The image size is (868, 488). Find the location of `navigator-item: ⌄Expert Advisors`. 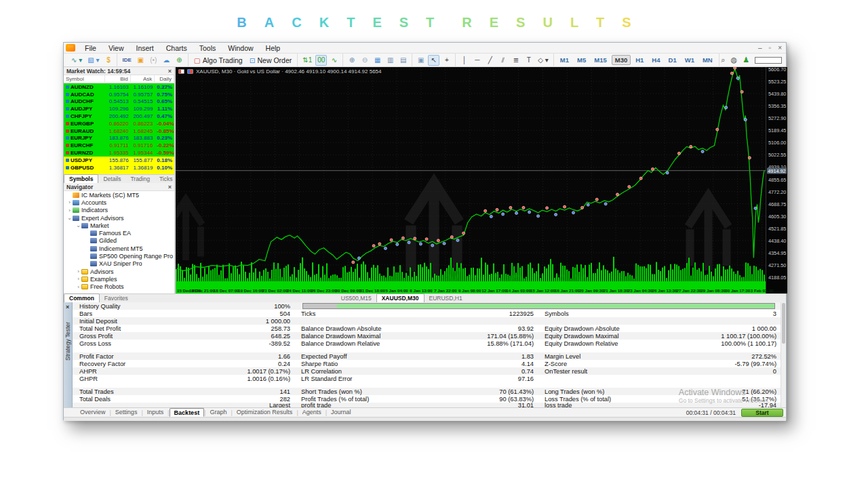

navigator-item: ⌄Expert Advisors is located at coordinates (119, 218).